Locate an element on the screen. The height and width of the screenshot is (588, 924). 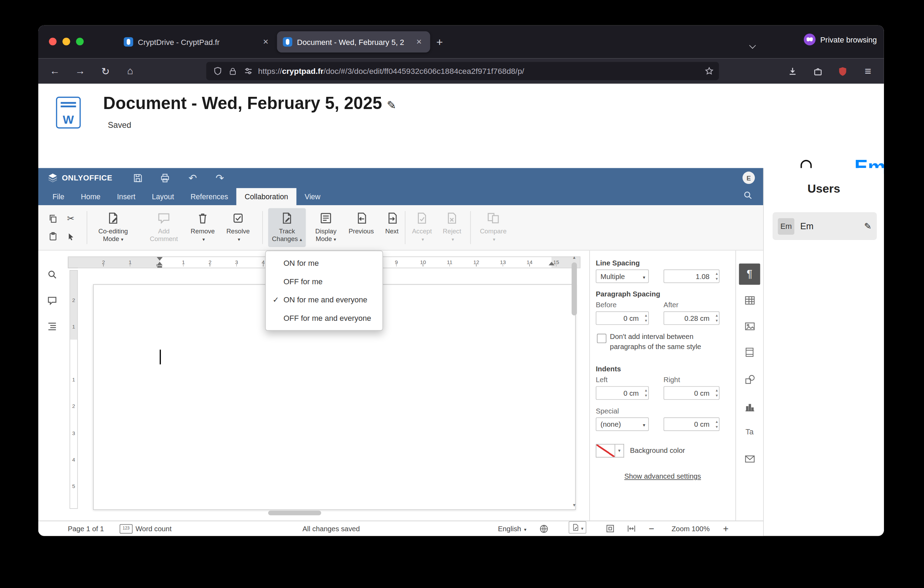
spacing-after-spinner: 0.28 cm▴▾ is located at coordinates (691, 318).